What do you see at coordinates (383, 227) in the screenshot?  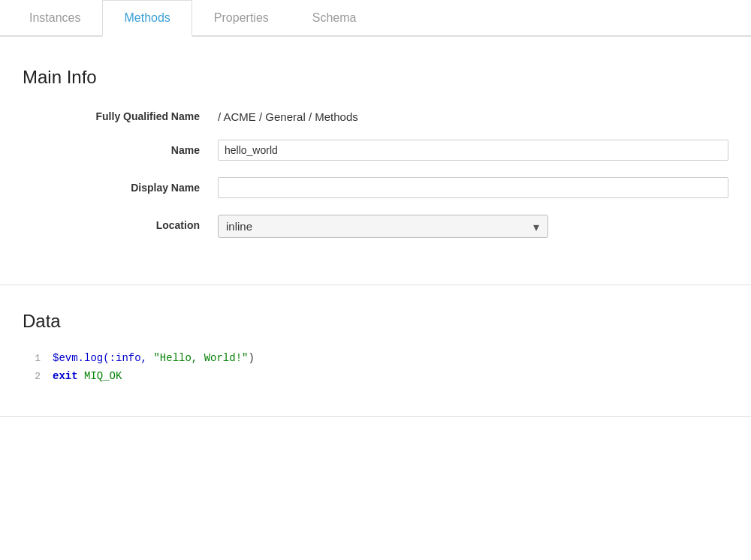 I see `location-select-wrapper: inline builtin uri` at bounding box center [383, 227].